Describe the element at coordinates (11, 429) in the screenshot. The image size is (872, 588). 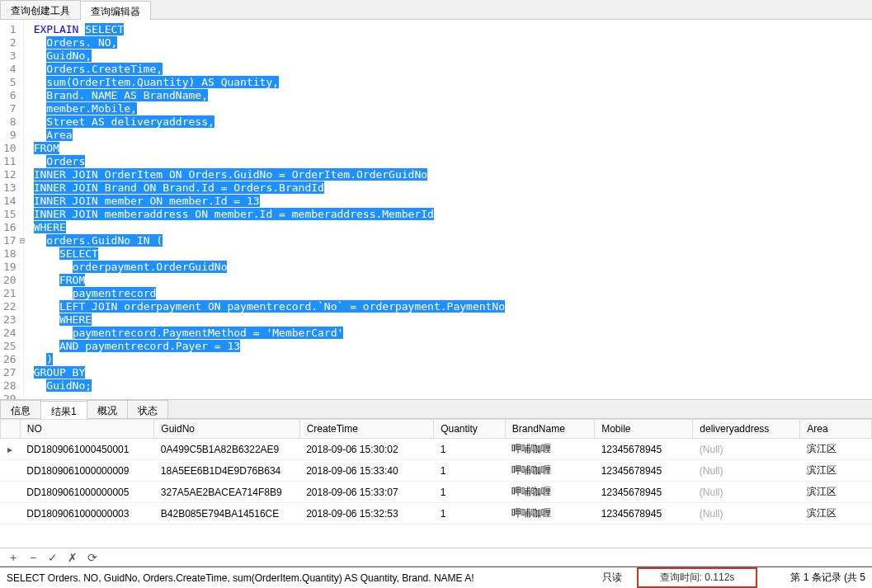
I see `col-marker` at that location.